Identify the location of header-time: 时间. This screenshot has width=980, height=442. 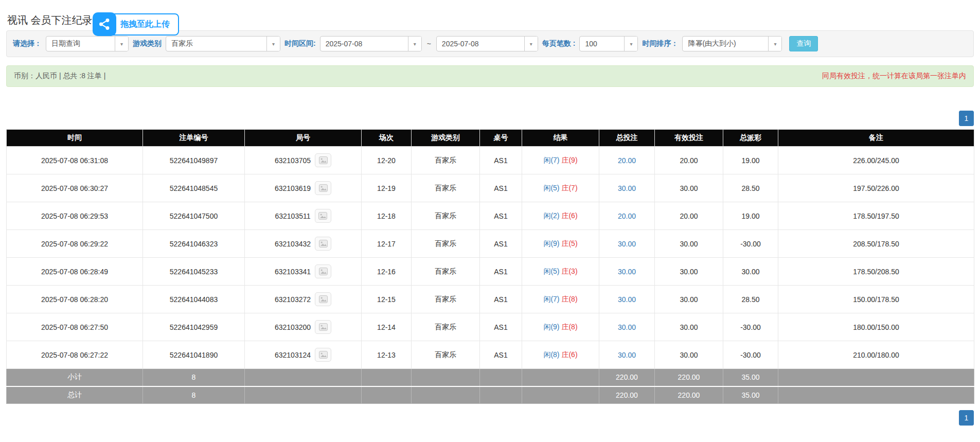
(75, 138).